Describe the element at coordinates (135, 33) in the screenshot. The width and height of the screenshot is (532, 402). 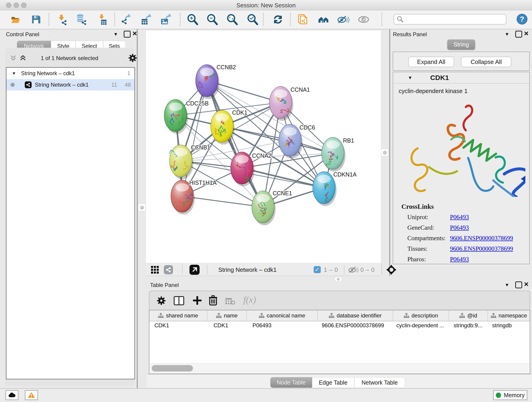
I see `control-panel-close-icon: ×` at that location.